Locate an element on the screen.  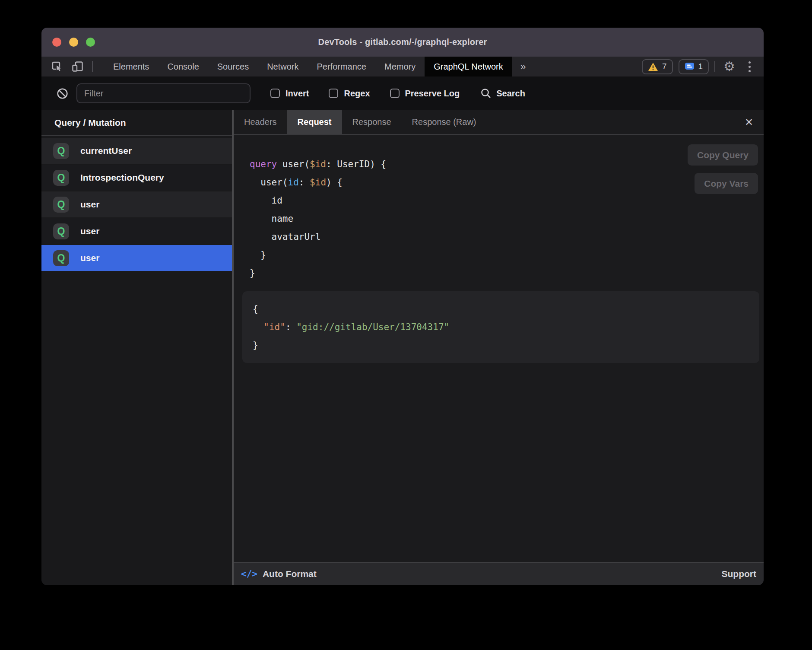
traffic-lights is located at coordinates (73, 42).